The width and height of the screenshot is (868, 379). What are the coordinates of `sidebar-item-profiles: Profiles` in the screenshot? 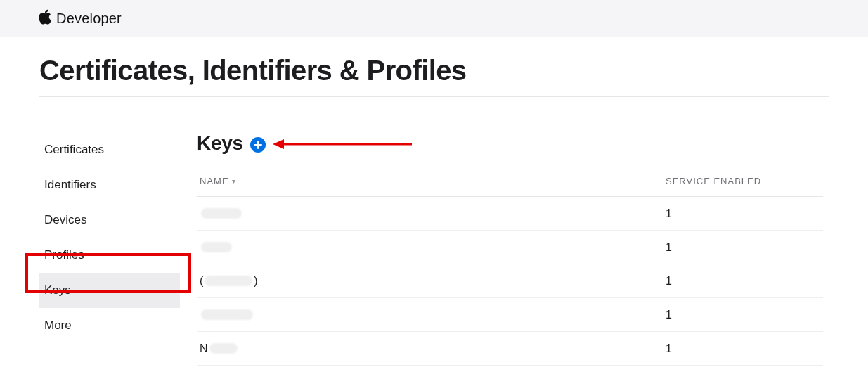 It's located at (110, 255).